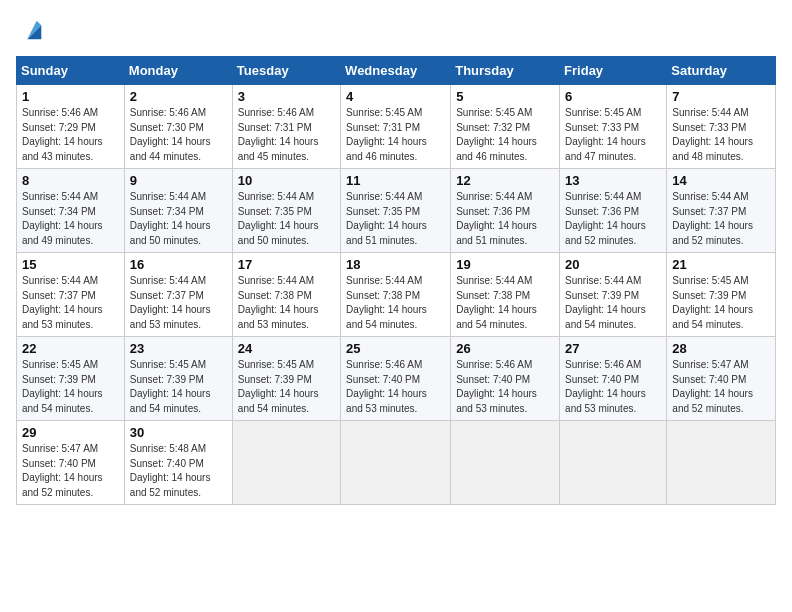 This screenshot has height=612, width=792. What do you see at coordinates (70, 135) in the screenshot?
I see `day-info: Sunrise: 5:46 AMSunset: 7:29 PMDaylight:…` at bounding box center [70, 135].